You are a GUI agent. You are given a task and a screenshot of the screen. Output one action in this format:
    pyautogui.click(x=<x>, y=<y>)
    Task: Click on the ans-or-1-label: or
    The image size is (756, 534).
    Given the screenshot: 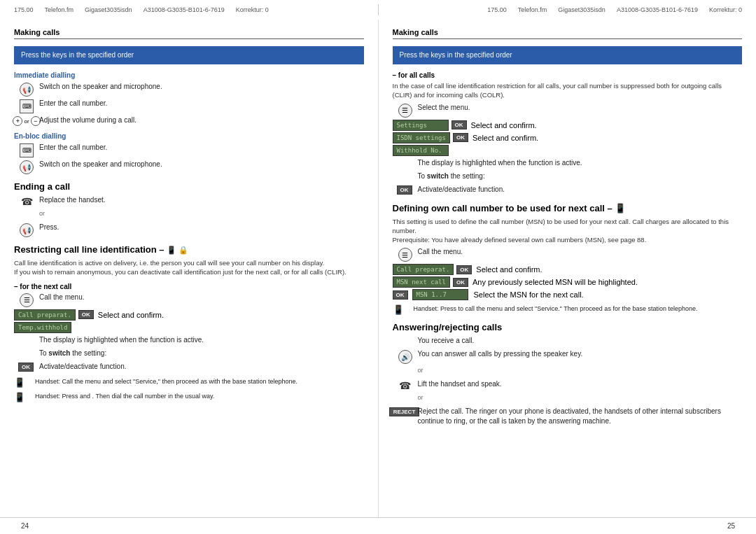 What is the action you would take?
    pyautogui.click(x=580, y=371)
    